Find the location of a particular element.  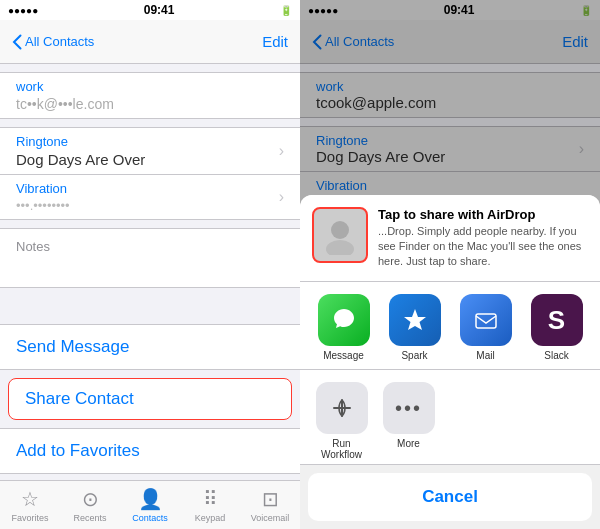

tab-bar-left: ☆ Favorites ⊙ Recents 👤 Contacts ⠿ Keypa… is located at coordinates (150, 504).